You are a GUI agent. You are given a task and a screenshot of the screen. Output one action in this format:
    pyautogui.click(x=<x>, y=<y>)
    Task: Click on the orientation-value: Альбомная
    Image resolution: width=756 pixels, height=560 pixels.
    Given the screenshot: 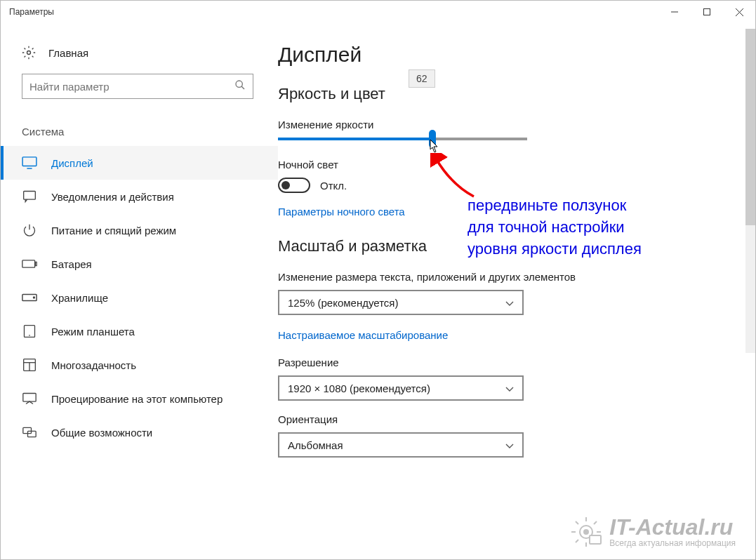 What is the action you would take?
    pyautogui.click(x=316, y=445)
    